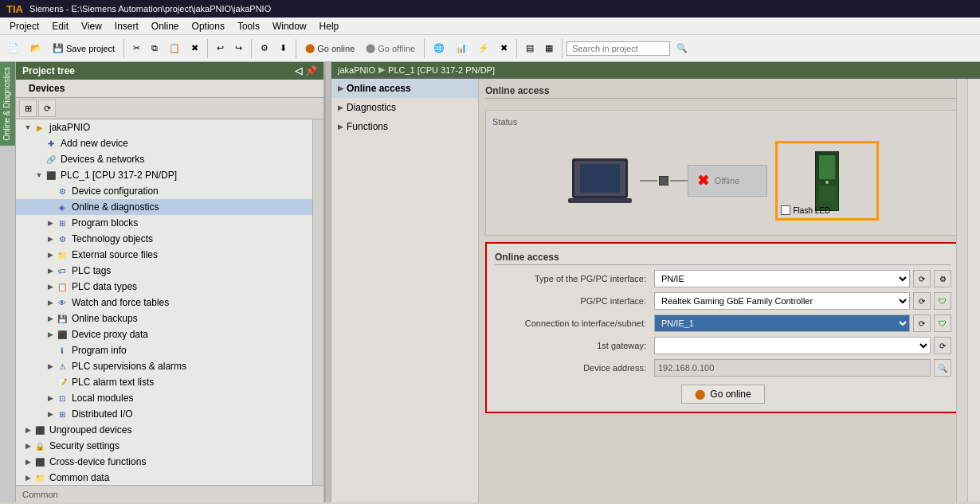  I want to click on info-icon: ℹ, so click(62, 350).